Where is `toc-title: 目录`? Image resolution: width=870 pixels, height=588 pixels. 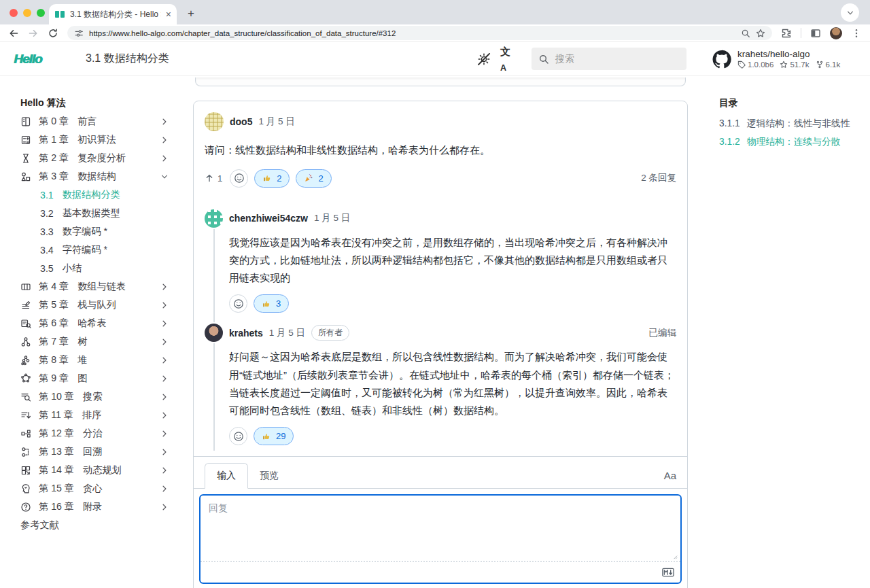 toc-title: 目录 is located at coordinates (795, 103).